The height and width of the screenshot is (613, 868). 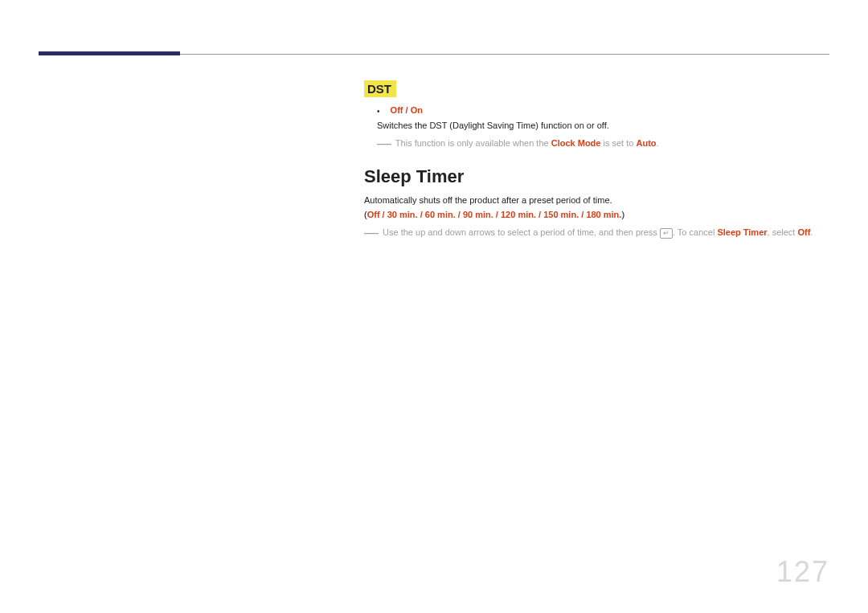 I want to click on sleep-note-sleeptimer: Sleep Timer, so click(x=742, y=232).